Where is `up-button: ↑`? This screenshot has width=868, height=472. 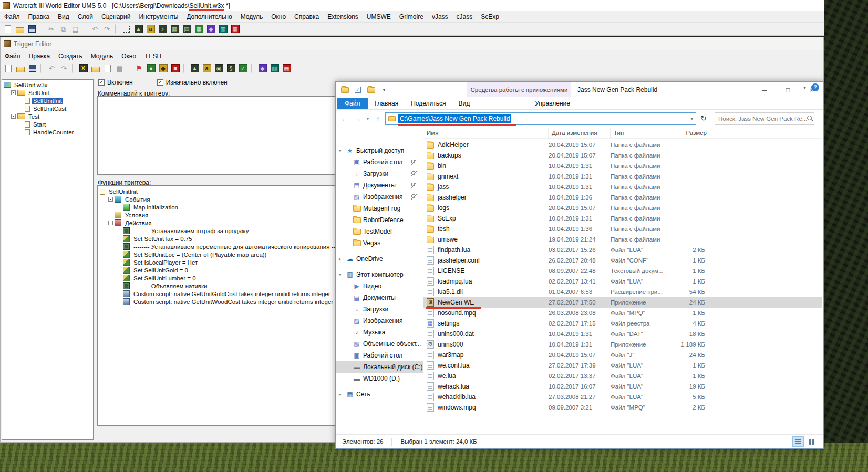 up-button: ↑ is located at coordinates (378, 119).